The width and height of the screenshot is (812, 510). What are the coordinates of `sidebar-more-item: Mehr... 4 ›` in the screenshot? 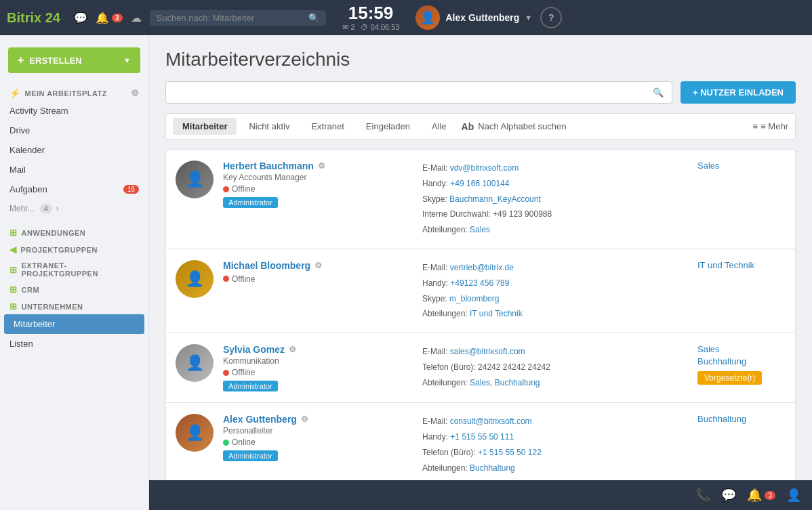 It's located at (75, 209).